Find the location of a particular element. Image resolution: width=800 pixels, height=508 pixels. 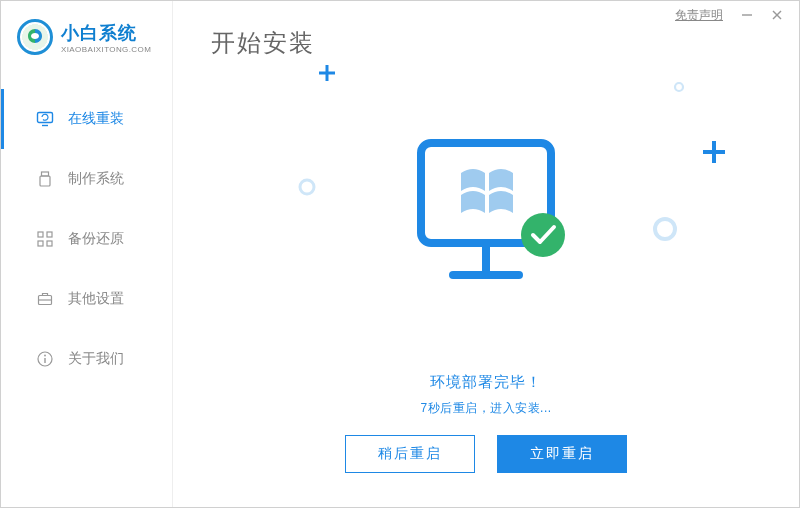

monitor-refresh-icon is located at coordinates (45, 119).